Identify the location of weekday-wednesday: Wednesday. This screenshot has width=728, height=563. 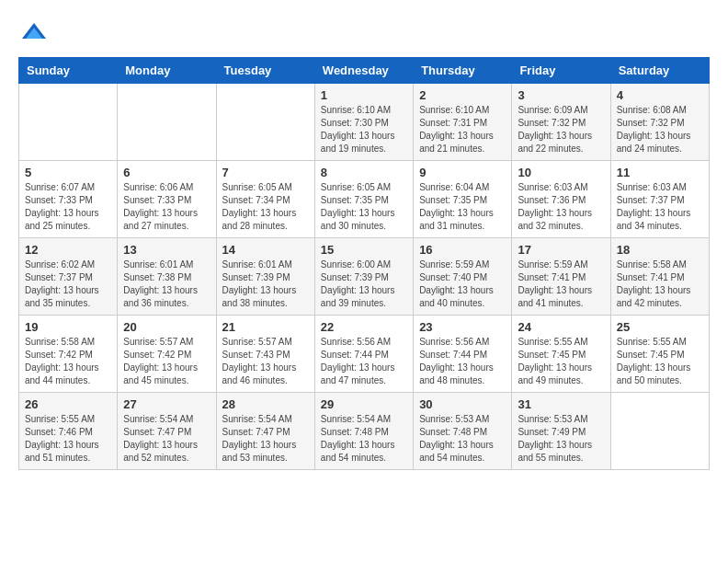
(364, 71).